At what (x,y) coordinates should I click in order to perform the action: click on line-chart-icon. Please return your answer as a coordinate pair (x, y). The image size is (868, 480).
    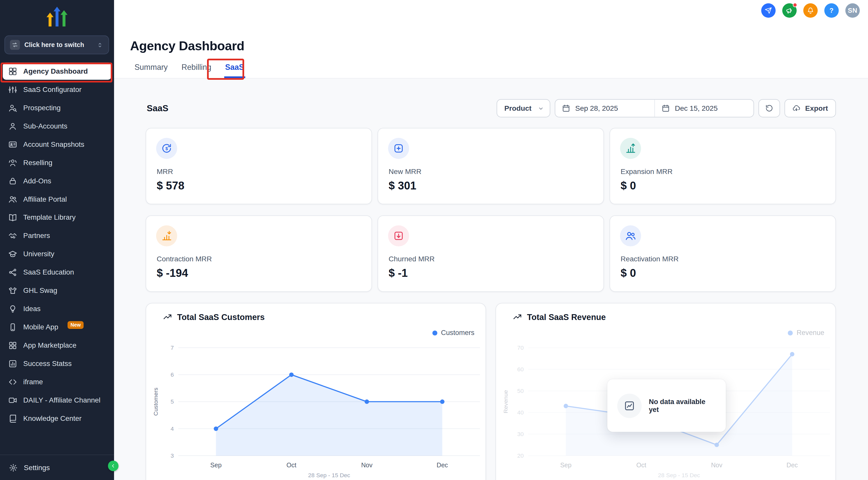
    Looking at the image, I should click on (629, 406).